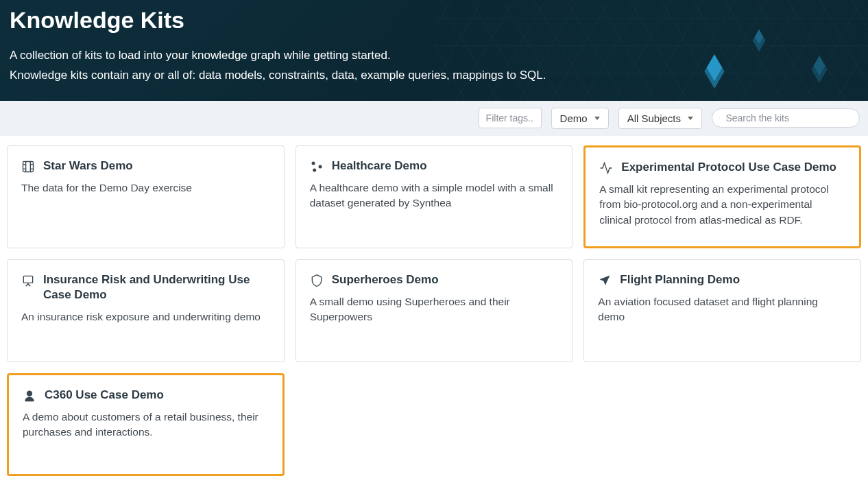 The width and height of the screenshot is (868, 485). I want to click on card-description: An aviation focused dataset and flight p…, so click(723, 310).